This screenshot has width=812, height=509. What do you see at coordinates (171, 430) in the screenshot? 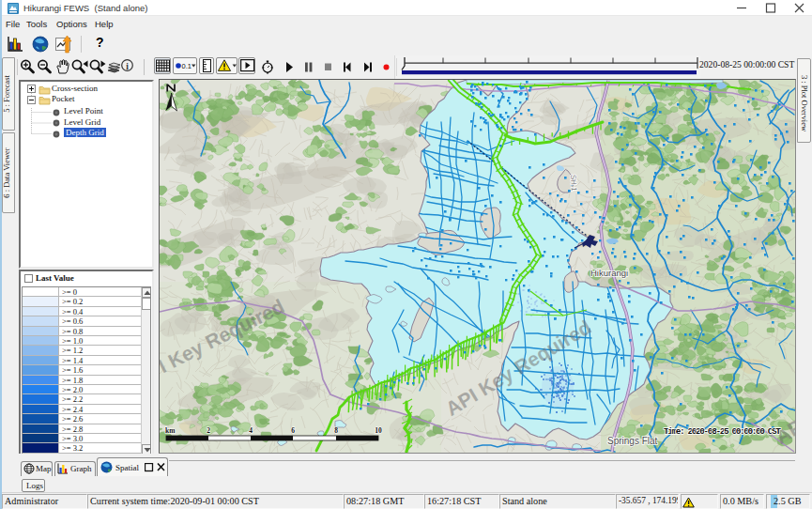
I see `svg-text: km` at bounding box center [171, 430].